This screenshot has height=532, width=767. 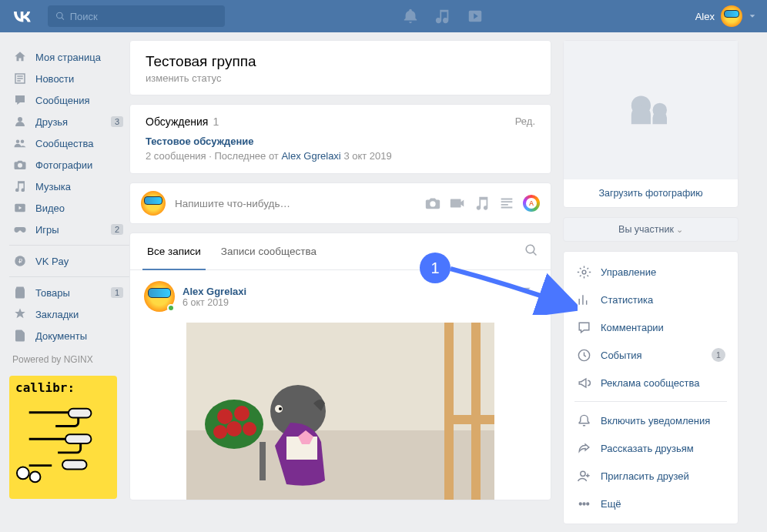 I want to click on market-icon, so click(x=20, y=293).